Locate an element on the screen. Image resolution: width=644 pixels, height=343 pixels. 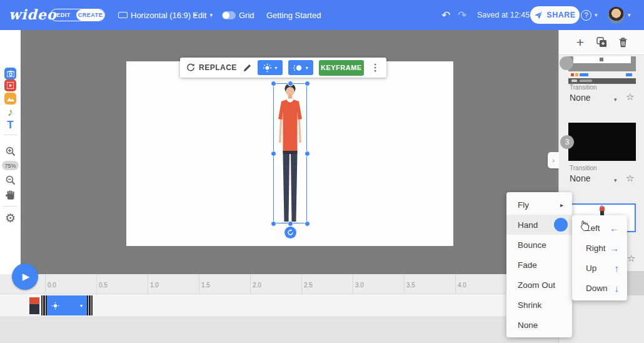
panel-collapse-button: › is located at coordinates (553, 160).